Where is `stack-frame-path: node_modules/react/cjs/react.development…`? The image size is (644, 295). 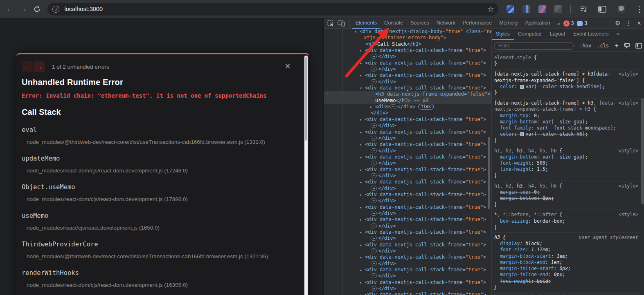 stack-frame-path: node_modules/react/cjs/react.development… is located at coordinates (160, 228).